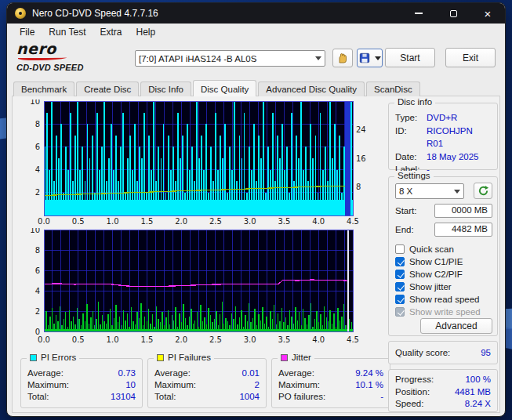 The width and height of the screenshot is (512, 420). Describe the element at coordinates (430, 191) in the screenshot. I see `speed-select: 8 X` at that location.